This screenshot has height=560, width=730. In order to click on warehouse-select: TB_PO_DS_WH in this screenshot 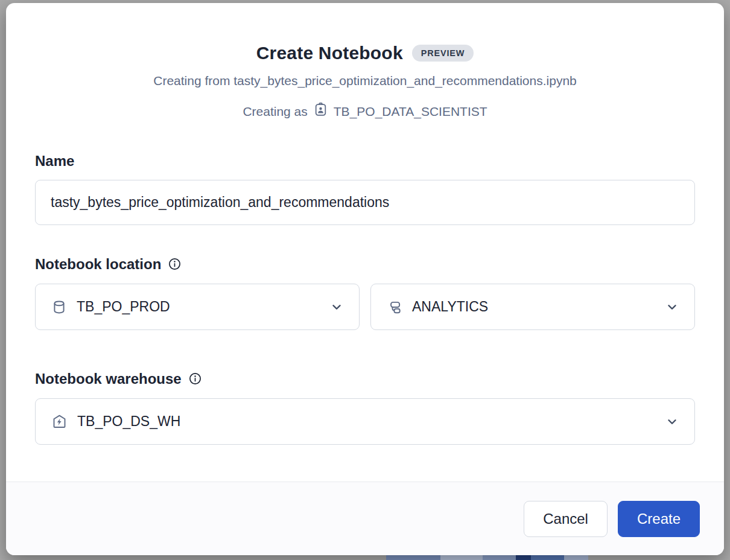, I will do `click(365, 421)`.